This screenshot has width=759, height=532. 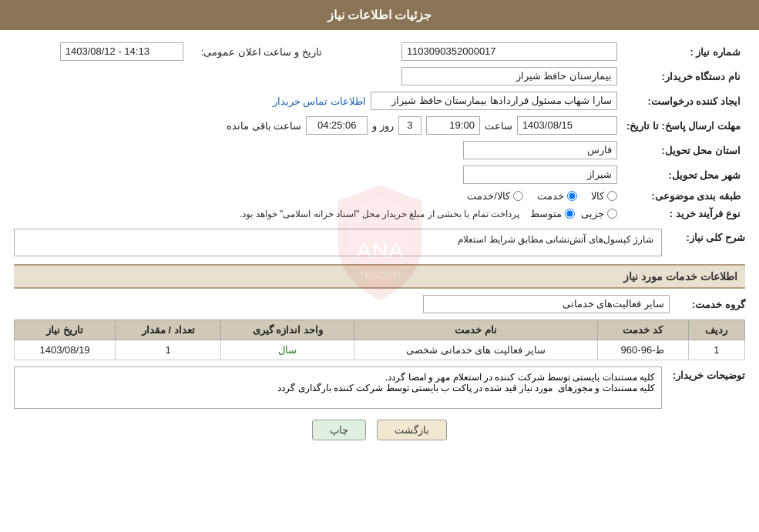 I want to click on col-header-unit: واحد اندازه گیری, so click(x=288, y=330).